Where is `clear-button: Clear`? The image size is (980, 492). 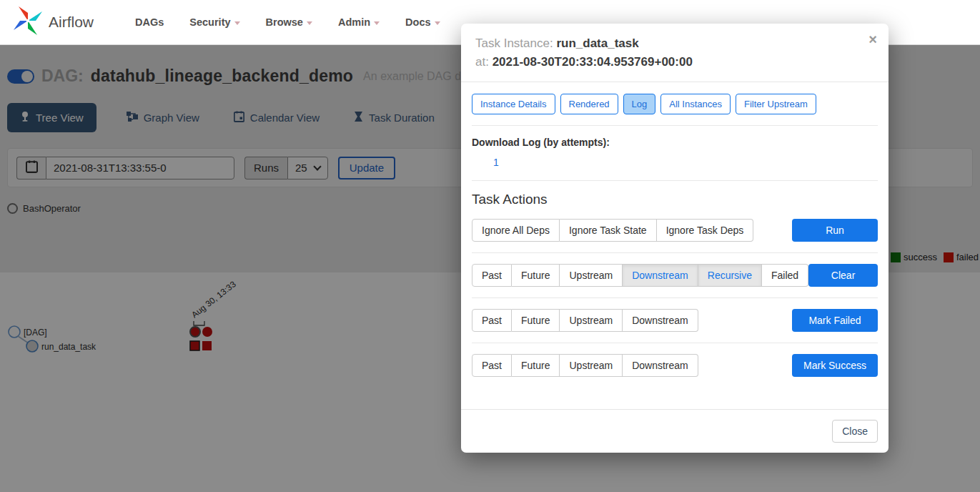 clear-button: Clear is located at coordinates (843, 275).